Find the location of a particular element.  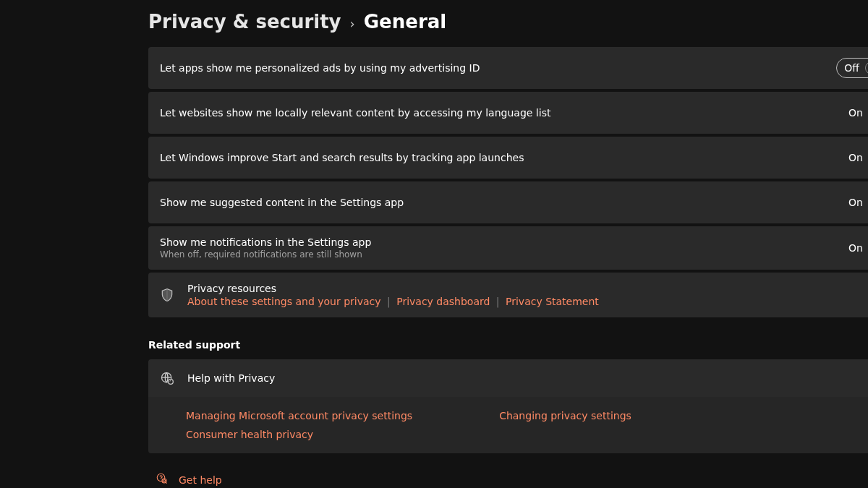

breadcrumb-parent: Privacy & security is located at coordinates (244, 22).